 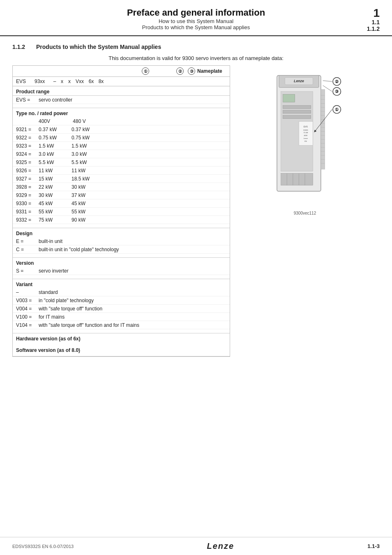 What do you see at coordinates (337, 91) in the screenshot?
I see `svg-text: ③` at bounding box center [337, 91].